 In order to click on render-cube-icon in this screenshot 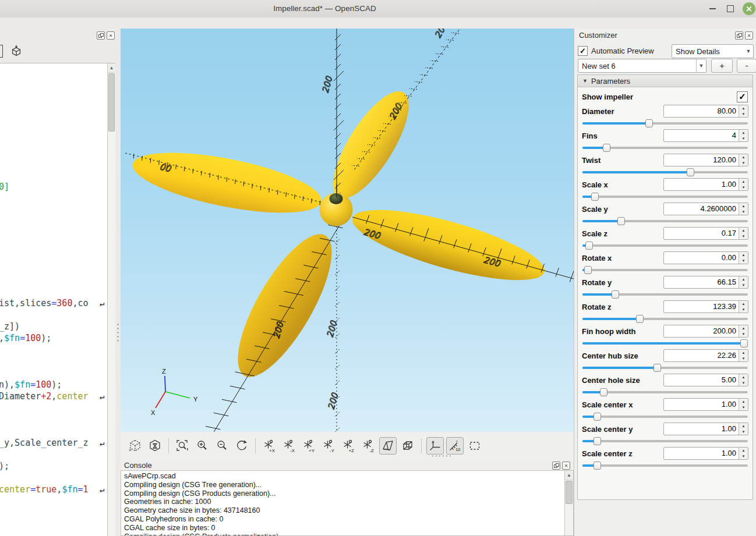, I will do `click(16, 51)`.